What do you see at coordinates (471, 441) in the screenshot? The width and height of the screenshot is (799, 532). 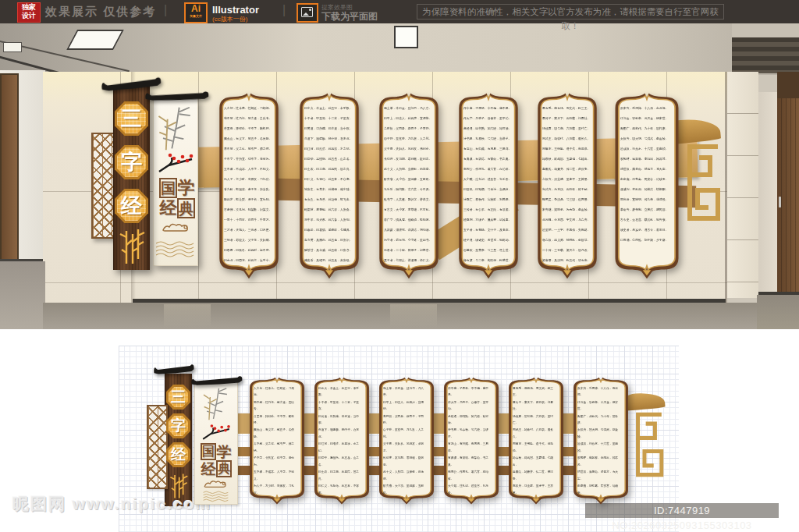 I see `scroll-panel-4-flat: 作中庸，子思笔。中不偏，庸不易。 作大学，乃曾子。自修齐，至平治。 孝经通，四书…` at bounding box center [471, 441].